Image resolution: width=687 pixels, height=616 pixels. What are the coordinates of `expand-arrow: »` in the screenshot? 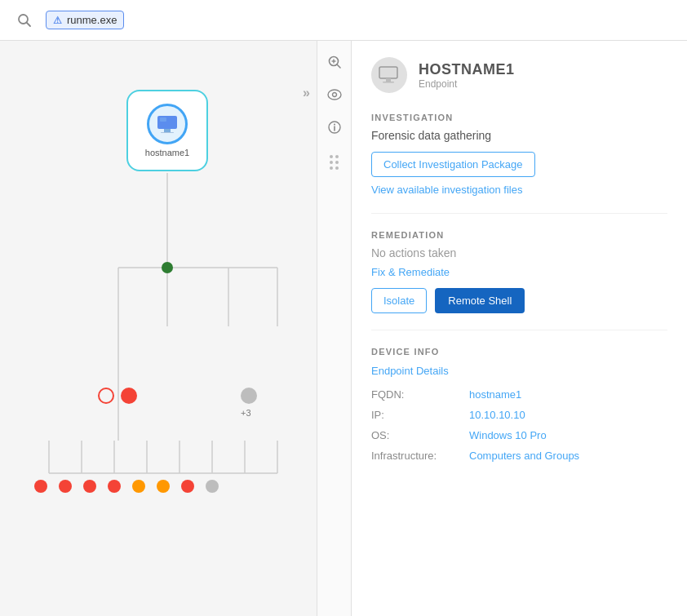 It's located at (307, 93).